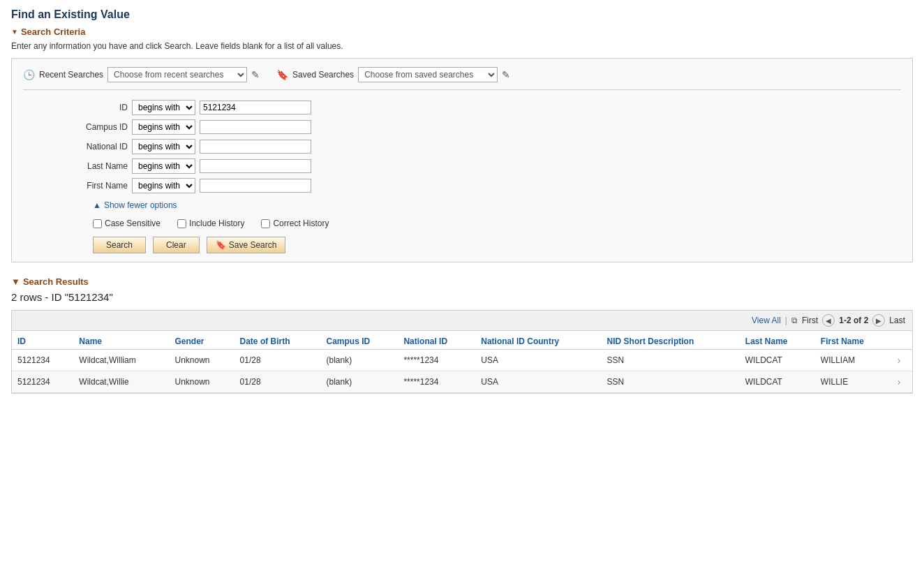 The width and height of the screenshot is (924, 578). Describe the element at coordinates (462, 32) in the screenshot. I see `search-criteria-header: ▼ Search Criteria` at that location.